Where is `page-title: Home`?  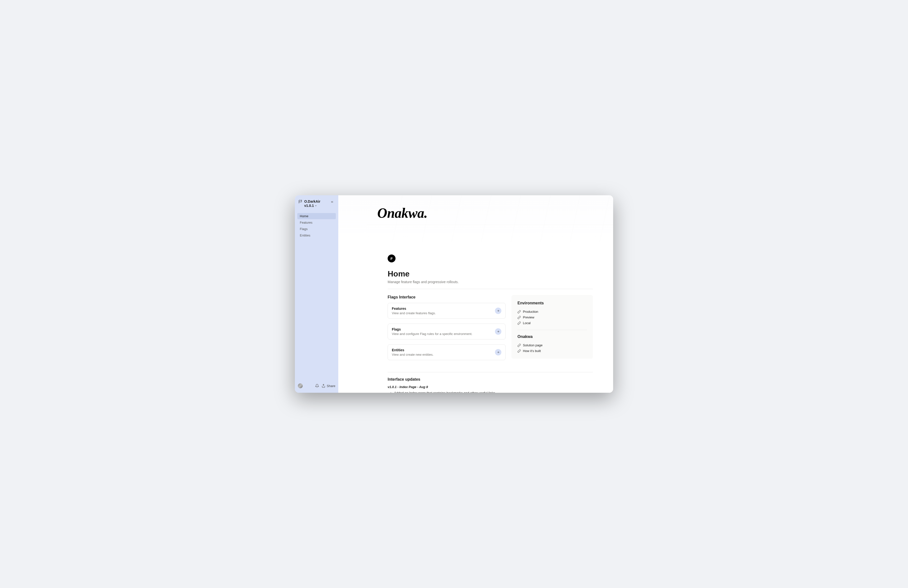
page-title: Home is located at coordinates (490, 274).